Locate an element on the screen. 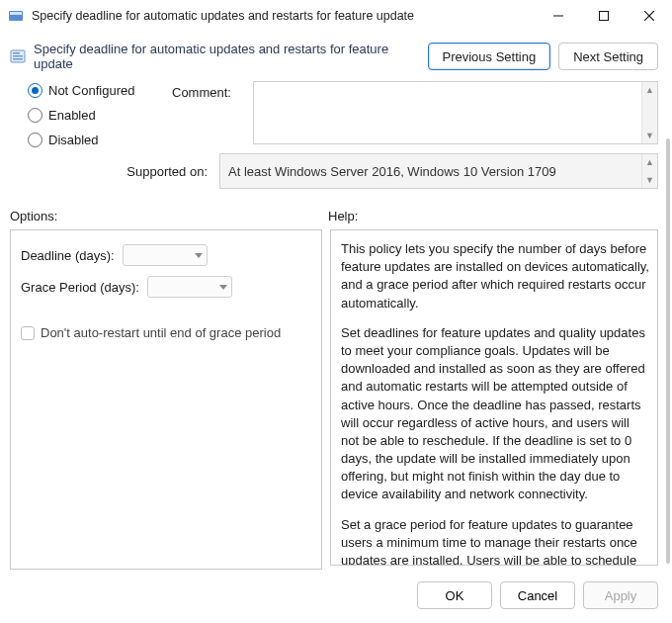 Image resolution: width=672 pixels, height=623 pixels. ok-button: OK is located at coordinates (455, 595).